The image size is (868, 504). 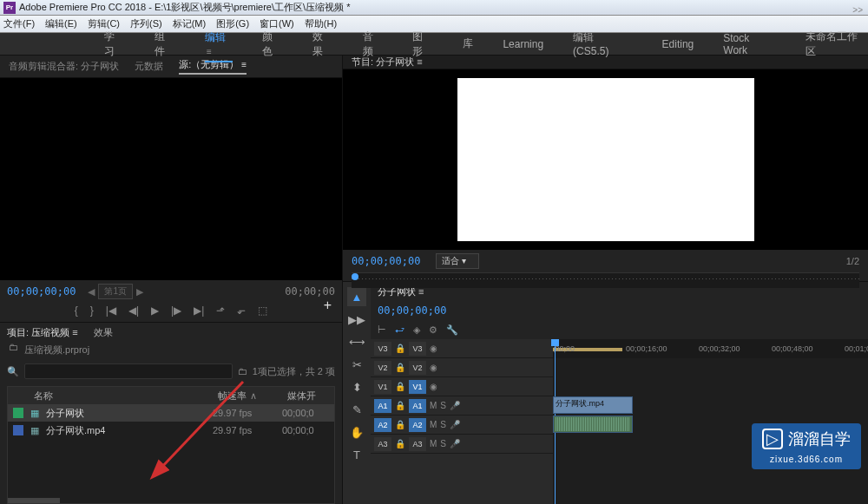 I want to click on tab-project: 项目: 压缩视频 ≡, so click(x=43, y=333).